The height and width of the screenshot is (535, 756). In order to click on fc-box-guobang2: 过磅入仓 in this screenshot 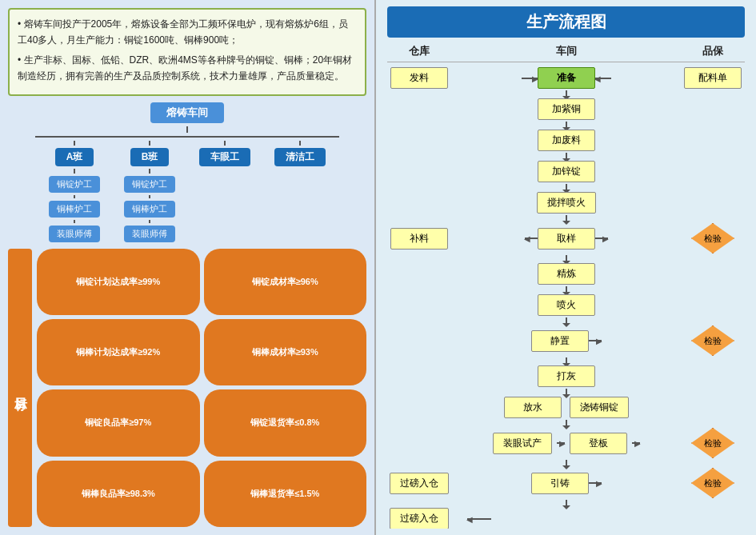, I will do `click(419, 518)`.